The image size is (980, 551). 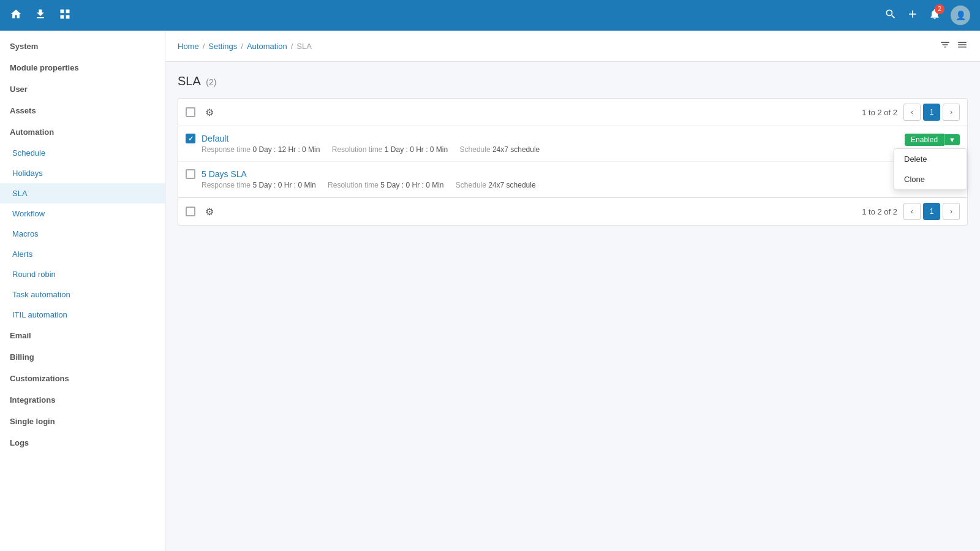 I want to click on sidebar-item-schedule: Schedule, so click(x=82, y=153).